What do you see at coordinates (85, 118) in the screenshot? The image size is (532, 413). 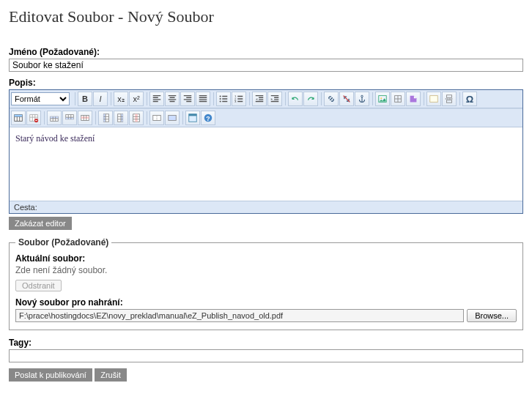 I see `delete-row-button` at bounding box center [85, 118].